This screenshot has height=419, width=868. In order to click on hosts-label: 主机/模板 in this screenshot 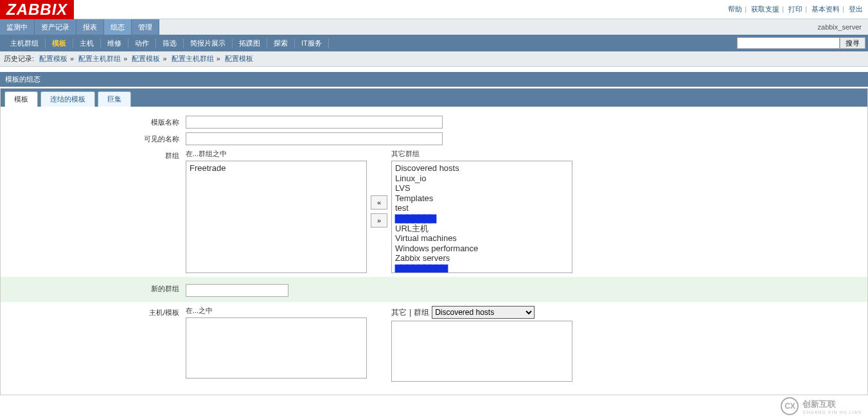, I will do `click(96, 312)`.